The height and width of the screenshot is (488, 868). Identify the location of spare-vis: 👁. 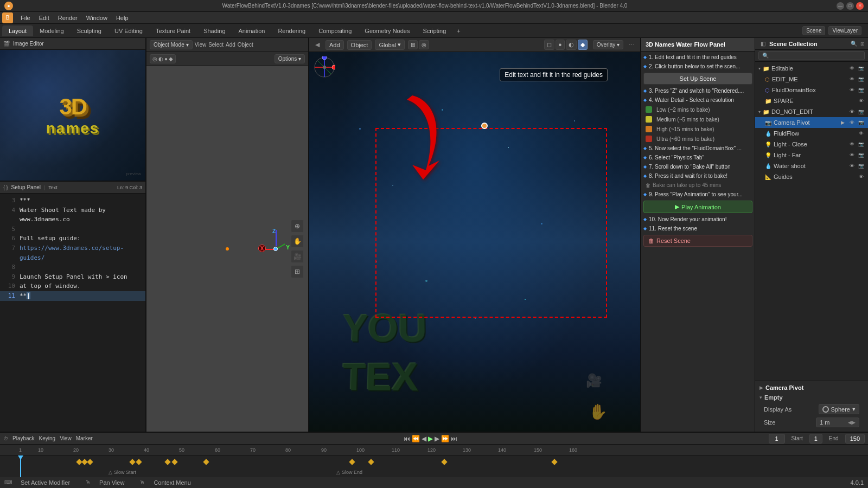
(861, 101).